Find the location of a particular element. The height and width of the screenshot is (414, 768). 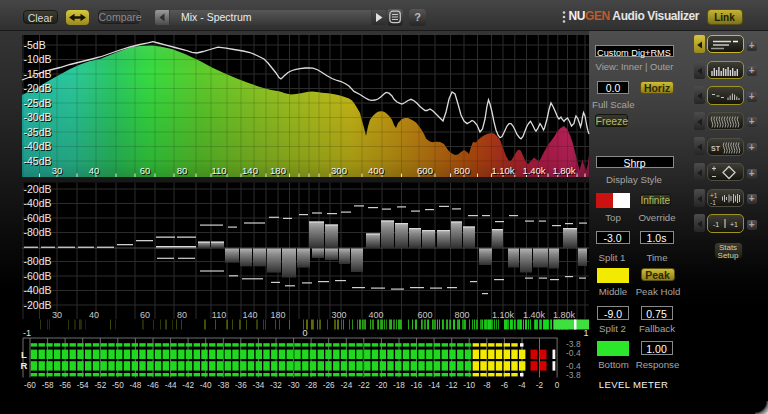

svg-text: -56 is located at coordinates (65, 386).